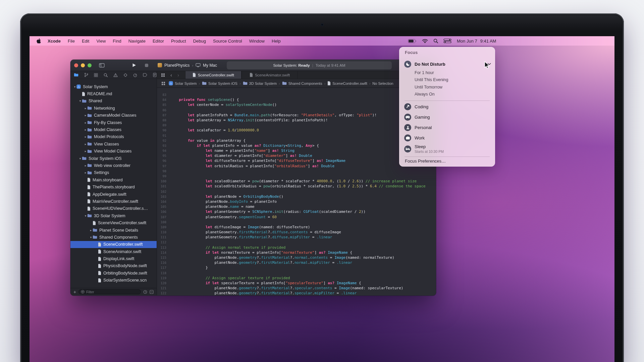 Image resolution: width=644 pixels, height=362 pixels. I want to click on code-line-101: 101 let scaledOrbitalRadius = pow(orbita…, so click(297, 186).